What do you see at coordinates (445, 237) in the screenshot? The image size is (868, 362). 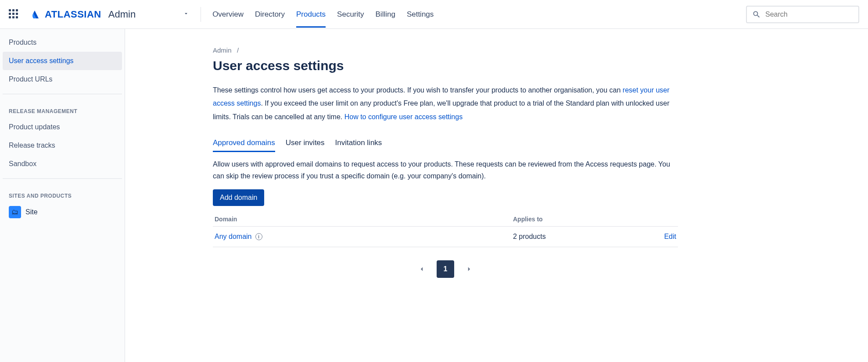 I see `table-row: Any domain i 2 products Edit` at bounding box center [445, 237].